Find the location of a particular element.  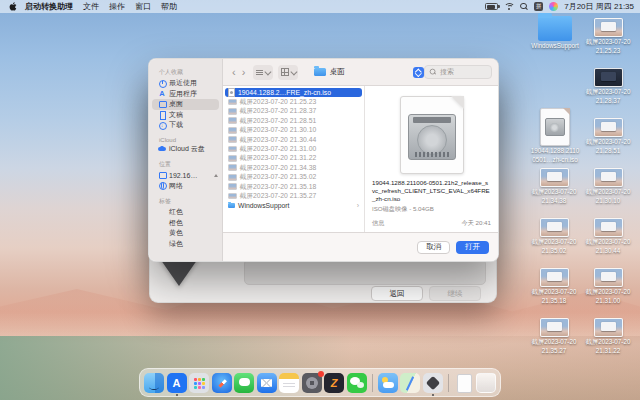

menu-item-1: 操作 is located at coordinates (117, 6).